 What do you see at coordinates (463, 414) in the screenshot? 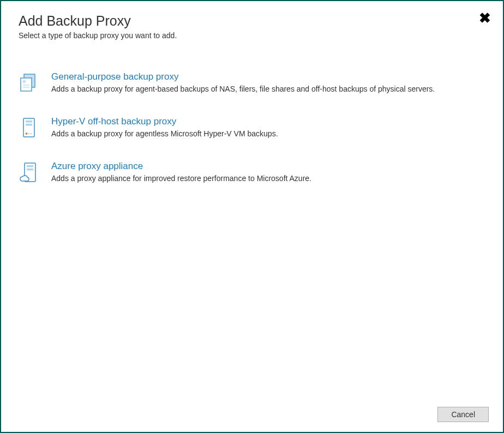
I see `dialog-footer: Cancel` at bounding box center [463, 414].